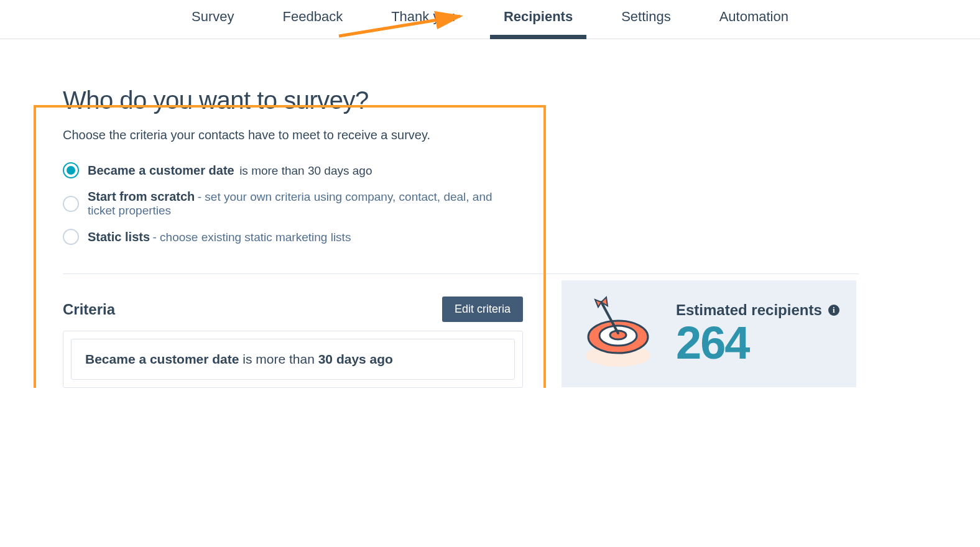 This screenshot has height=547, width=980. Describe the element at coordinates (293, 342) in the screenshot. I see `criteria-section: Criteria Edit criteria Became a customer…` at that location.